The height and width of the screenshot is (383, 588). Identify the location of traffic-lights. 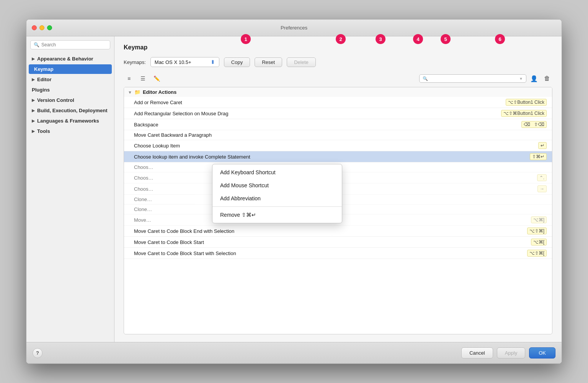
(42, 28).